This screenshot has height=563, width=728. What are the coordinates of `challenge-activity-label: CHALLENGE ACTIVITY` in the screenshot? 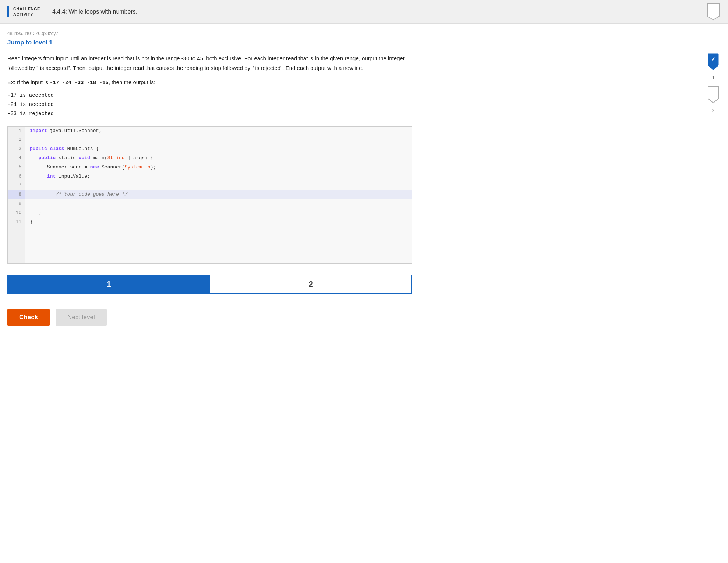 It's located at (27, 12).